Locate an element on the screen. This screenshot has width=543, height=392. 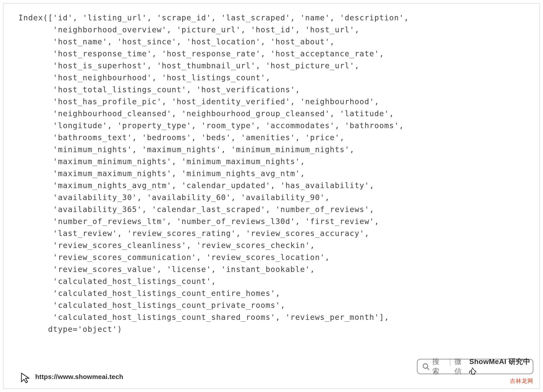
footer-url: https://www.showmeai.tech is located at coordinates (79, 377).